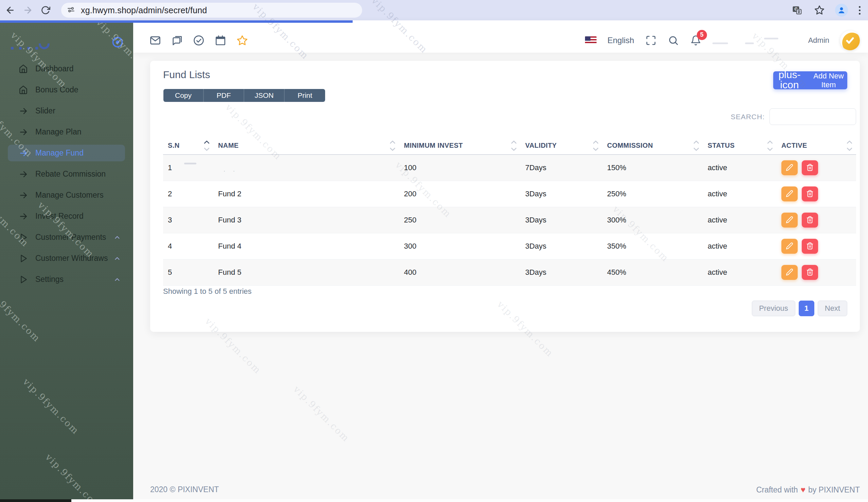 Image resolution: width=868 pixels, height=502 pixels. I want to click on mail-icon, so click(155, 41).